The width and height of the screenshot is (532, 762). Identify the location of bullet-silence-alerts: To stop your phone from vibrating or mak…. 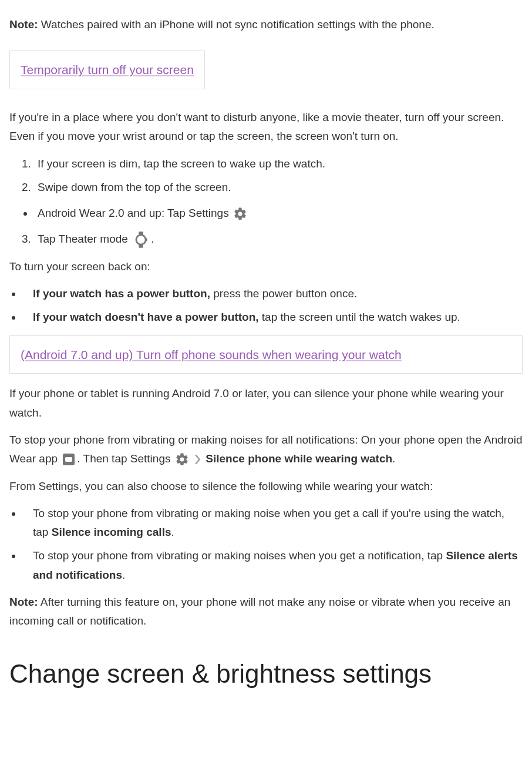
(272, 565).